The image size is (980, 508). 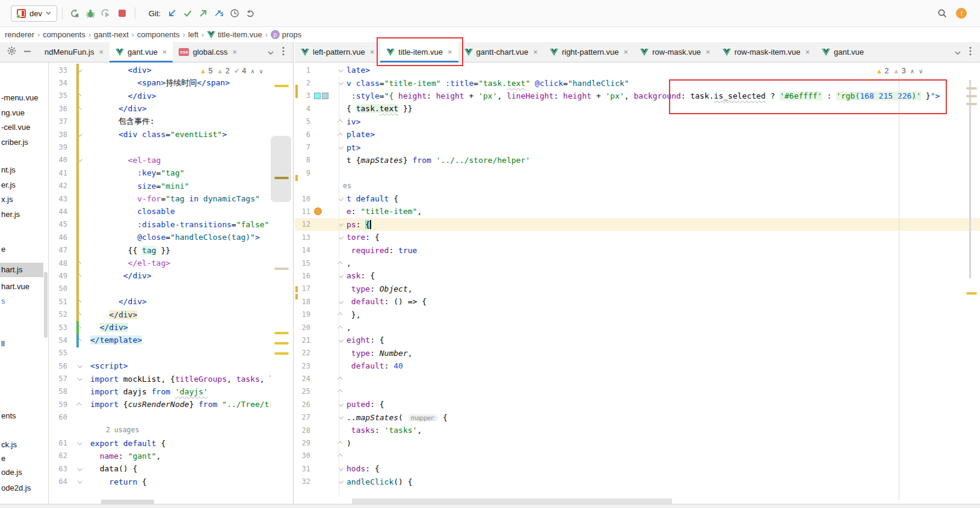 I want to click on git-merge-icon, so click(x=219, y=13).